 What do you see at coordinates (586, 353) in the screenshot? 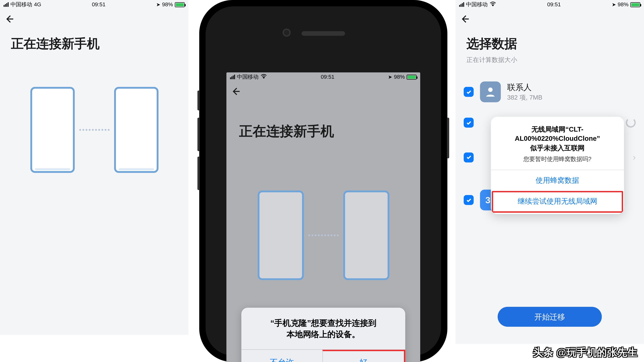
I see `watermark: 头条 @玩手机的张先生` at bounding box center [586, 353].